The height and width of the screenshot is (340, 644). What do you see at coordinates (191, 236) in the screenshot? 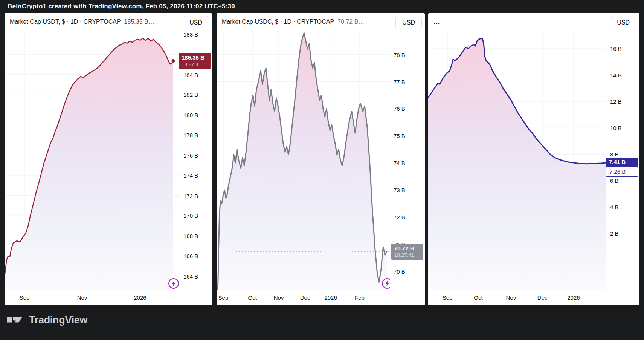
I see `y-axis-label: 168 B` at bounding box center [191, 236].